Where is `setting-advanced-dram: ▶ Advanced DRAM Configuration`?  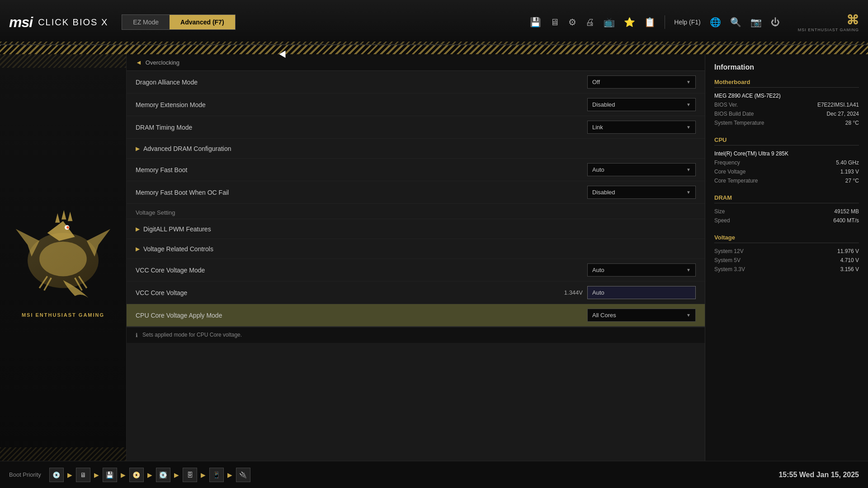 setting-advanced-dram: ▶ Advanced DRAM Configuration is located at coordinates (416, 149).